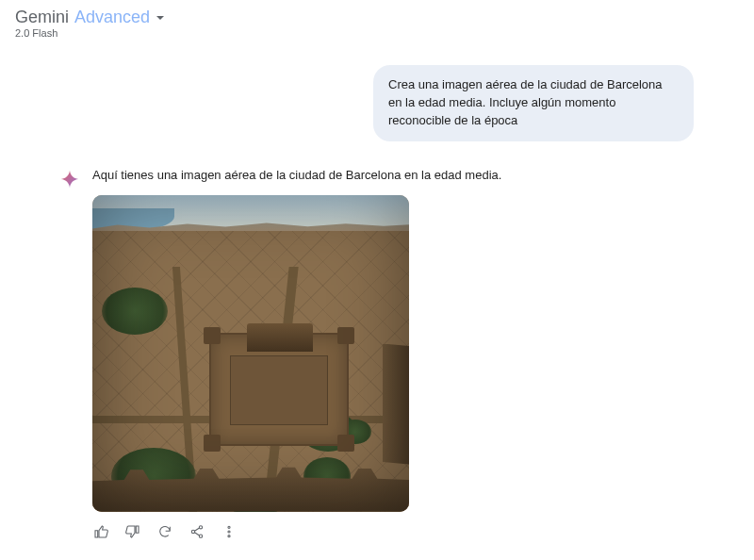  What do you see at coordinates (112, 17) in the screenshot?
I see `tier-label: Advanced` at bounding box center [112, 17].